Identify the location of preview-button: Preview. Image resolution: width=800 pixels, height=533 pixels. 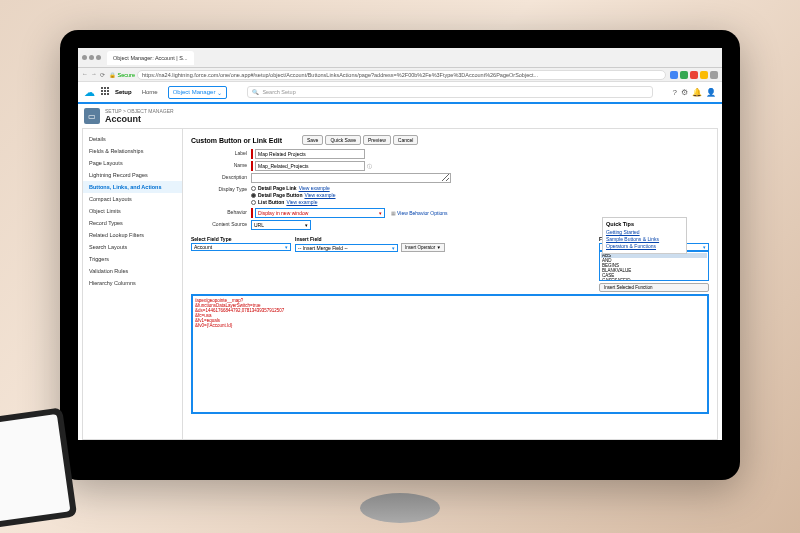
(377, 140).